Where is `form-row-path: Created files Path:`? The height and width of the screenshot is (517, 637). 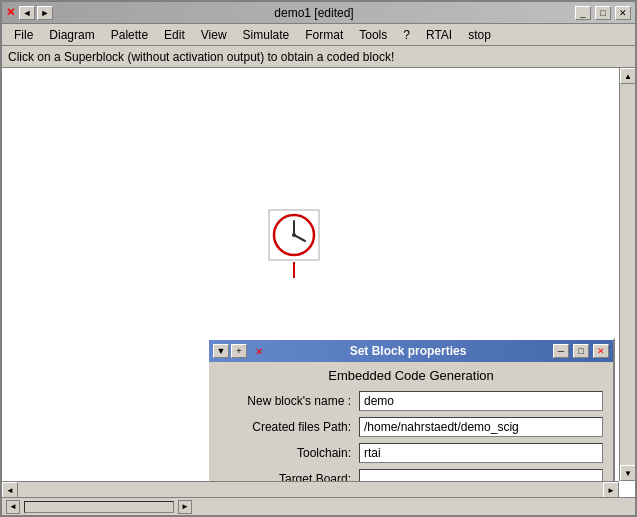
form-row-path: Created files Path: is located at coordinates (411, 427).